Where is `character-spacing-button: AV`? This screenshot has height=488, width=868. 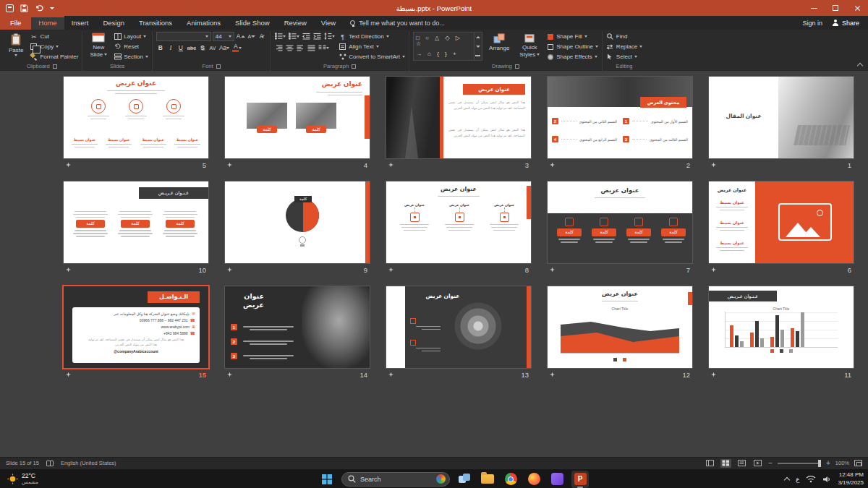 character-spacing-button: AV is located at coordinates (213, 48).